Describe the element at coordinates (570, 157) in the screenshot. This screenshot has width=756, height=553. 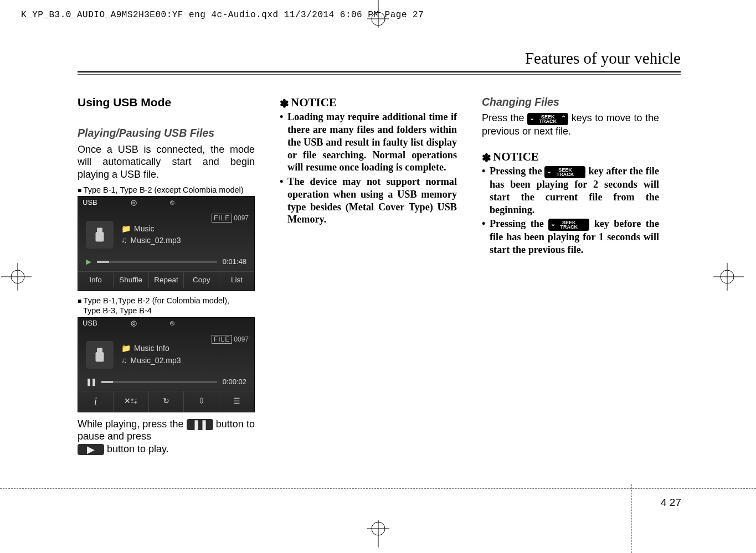
I see `notice-heading-col3: ✽NOTICE` at that location.